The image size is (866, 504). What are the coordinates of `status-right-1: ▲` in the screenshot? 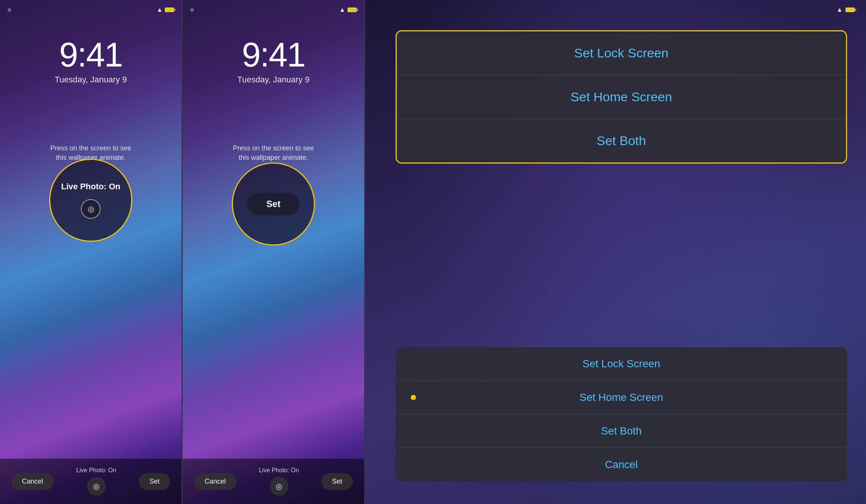 It's located at (165, 10).